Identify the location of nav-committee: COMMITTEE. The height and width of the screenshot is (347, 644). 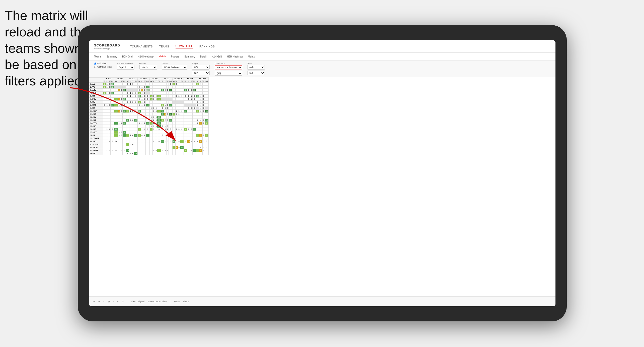
(185, 46).